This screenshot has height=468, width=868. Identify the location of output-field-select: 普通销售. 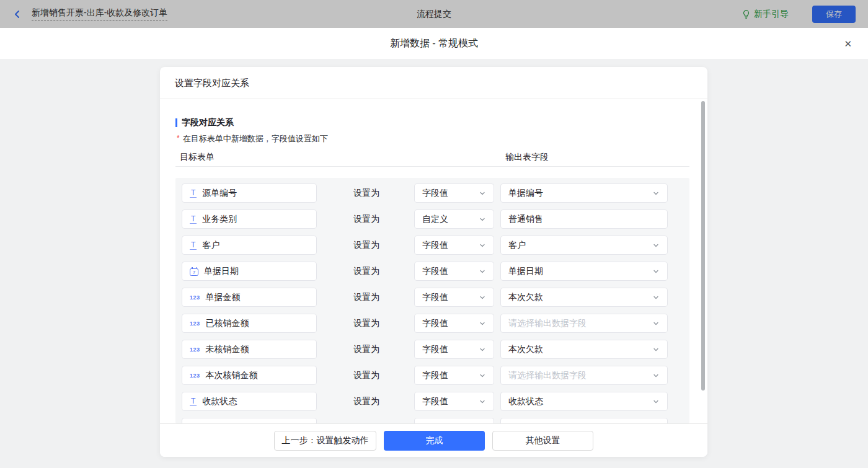
(584, 219).